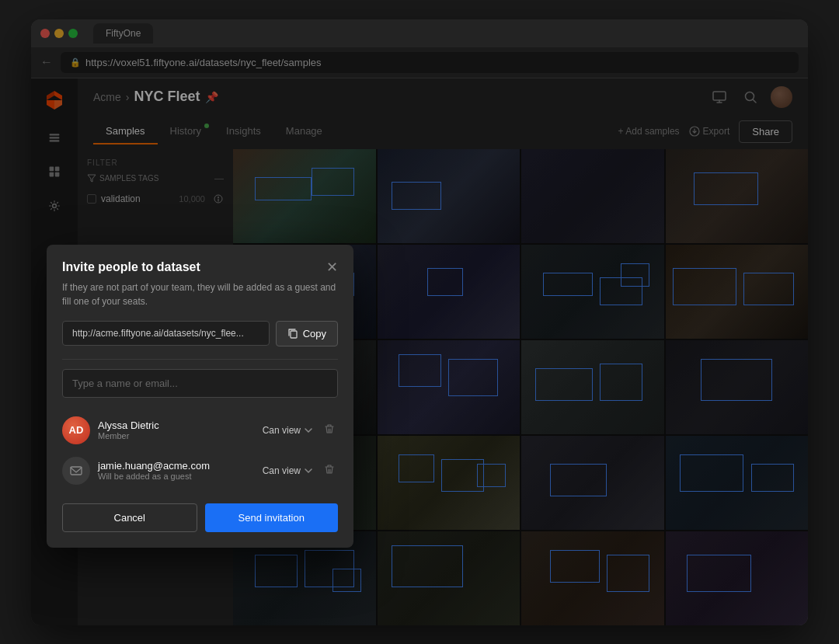  What do you see at coordinates (176, 476) in the screenshot?
I see `person-role-jamie: Will be added as a guest` at bounding box center [176, 476].